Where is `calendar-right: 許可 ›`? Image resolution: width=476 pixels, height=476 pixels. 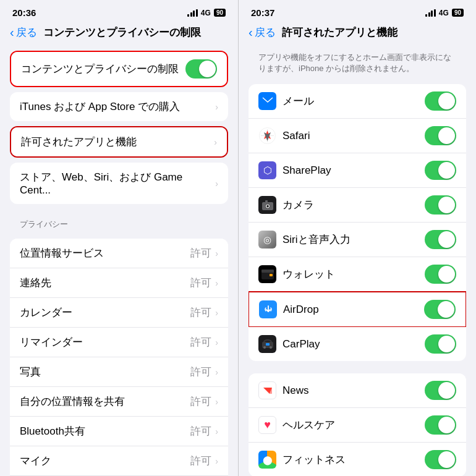 calendar-right: 許可 › is located at coordinates (204, 313).